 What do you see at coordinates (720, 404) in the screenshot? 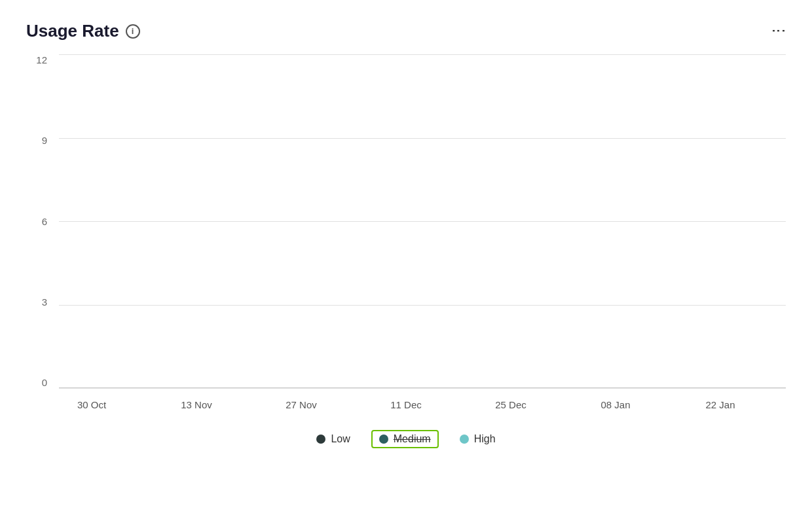
I see `x-label-6: 22 Jan` at bounding box center [720, 404].